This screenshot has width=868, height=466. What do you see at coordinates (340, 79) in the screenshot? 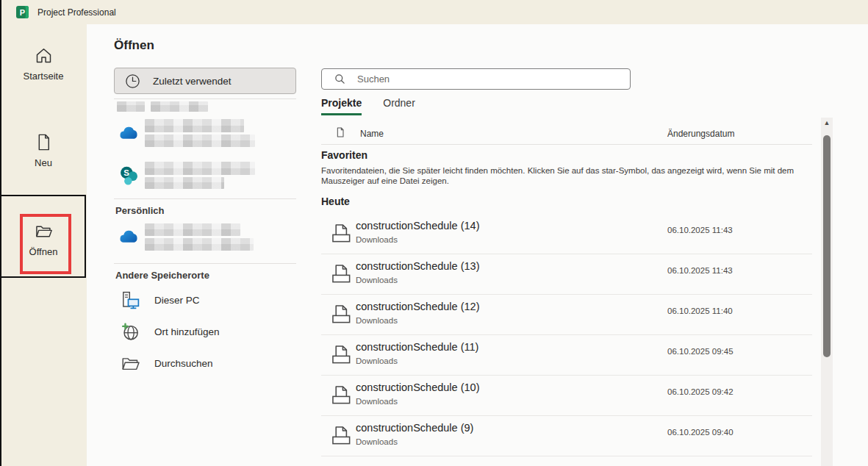
I see `search-icon` at bounding box center [340, 79].